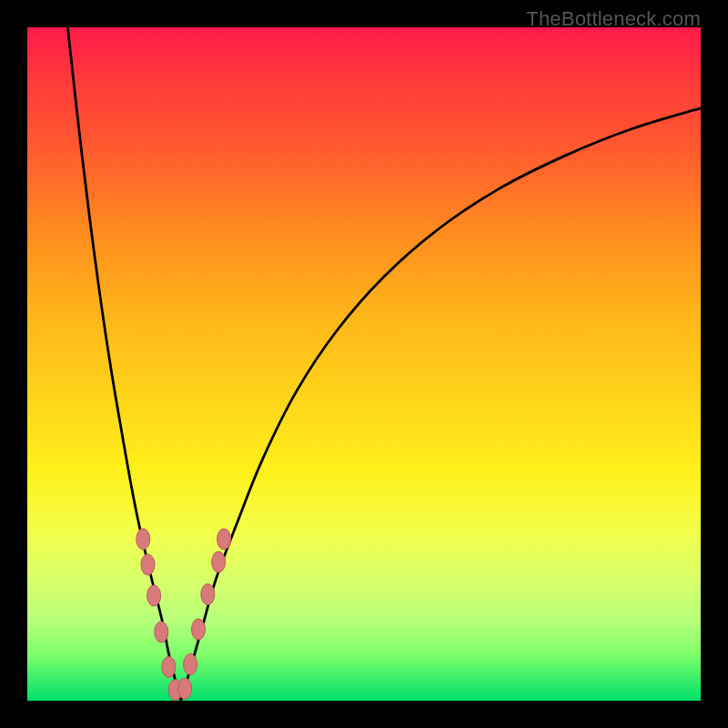  What do you see at coordinates (184, 615) in the screenshot?
I see `data-markers` at bounding box center [184, 615].